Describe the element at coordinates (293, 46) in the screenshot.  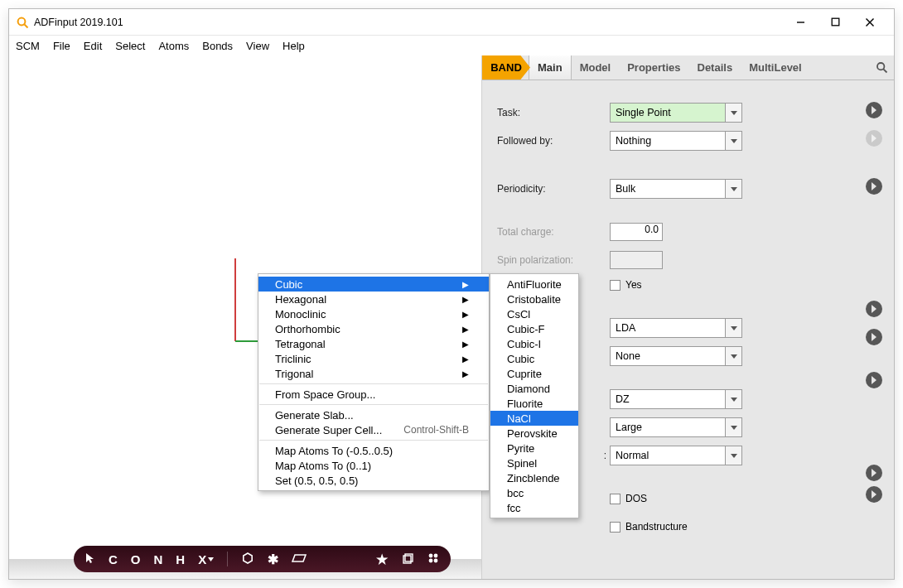
I see `menu-help: Help` at that location.